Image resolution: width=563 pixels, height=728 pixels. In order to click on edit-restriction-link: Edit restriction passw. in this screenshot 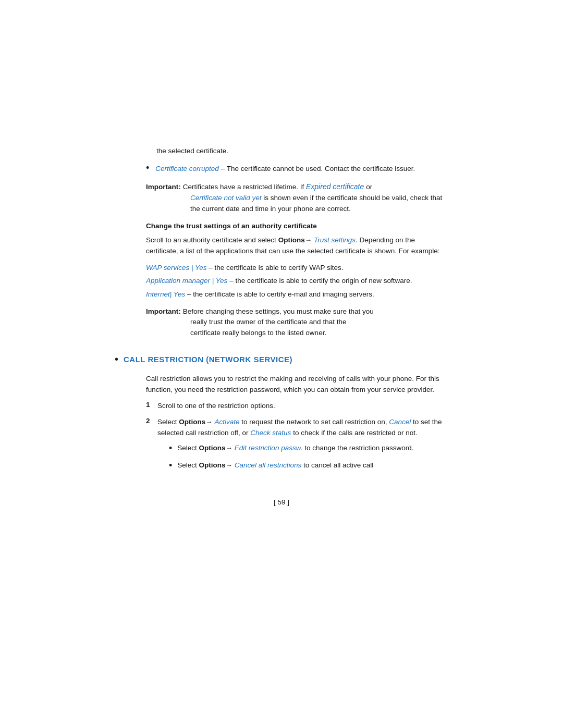, I will do `click(269, 448)`.